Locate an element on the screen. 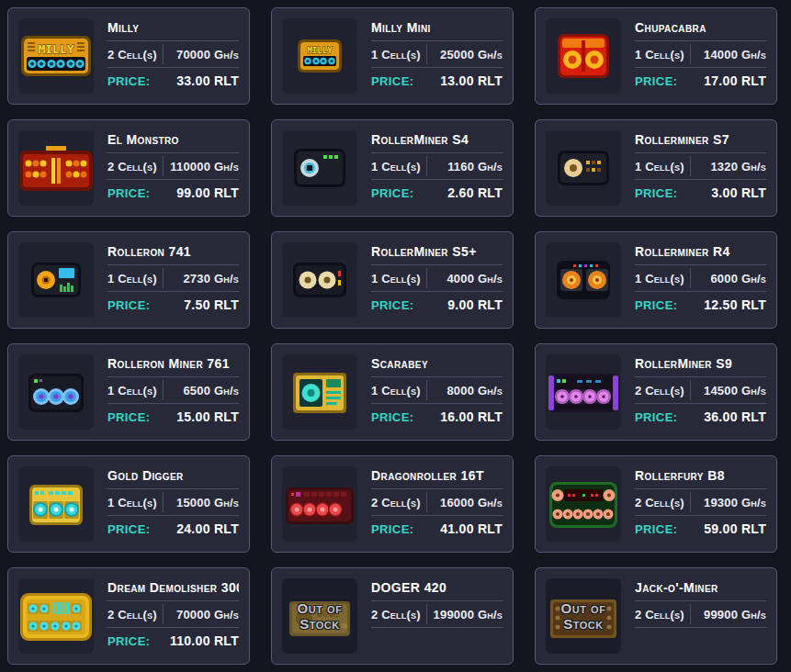  miner-card: RollerMiner S5+ 1 Cell(s) 4000 Gh/s PRIC… is located at coordinates (392, 280).